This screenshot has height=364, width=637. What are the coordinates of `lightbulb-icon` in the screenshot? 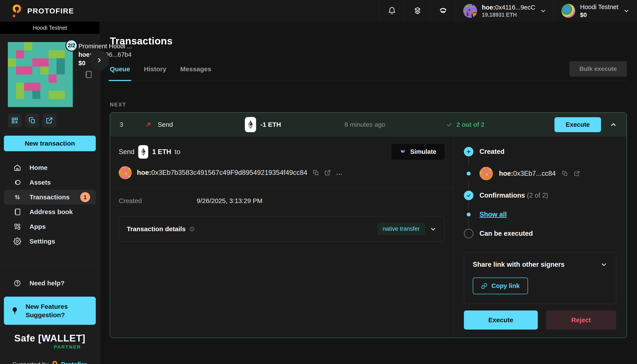 It's located at (15, 310).